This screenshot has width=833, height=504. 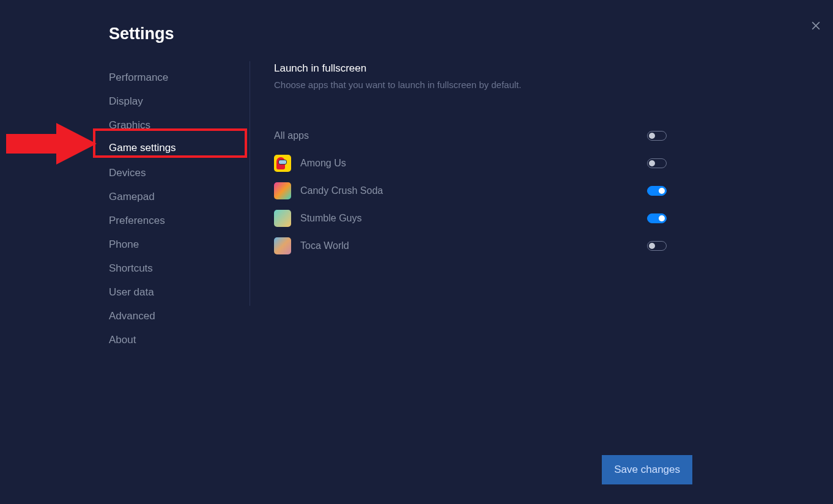 What do you see at coordinates (179, 268) in the screenshot?
I see `sidebar-item-shortcuts: Shortcuts` at bounding box center [179, 268].